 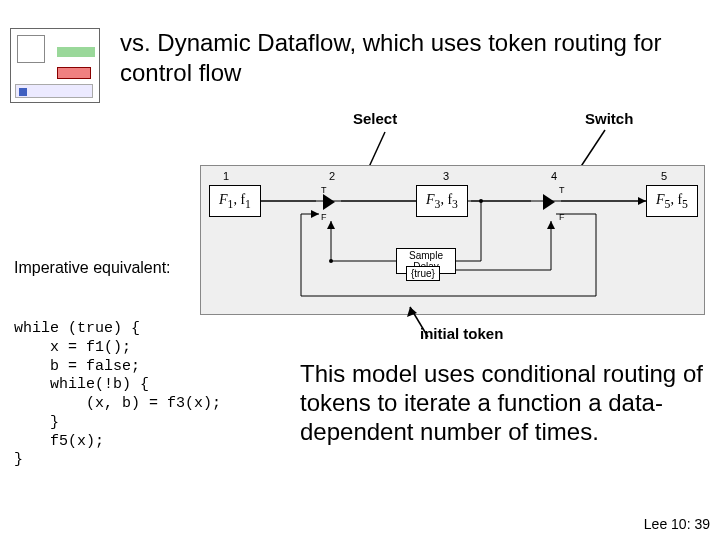 I want to click on initial-token-label: initial token, so click(x=462, y=334).